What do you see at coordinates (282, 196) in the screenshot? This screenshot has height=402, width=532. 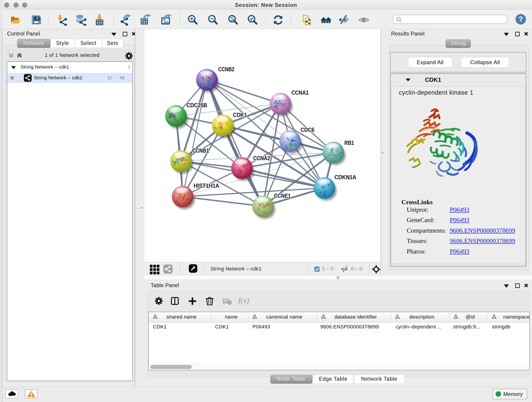 I see `svg-text: CCNE1` at bounding box center [282, 196].